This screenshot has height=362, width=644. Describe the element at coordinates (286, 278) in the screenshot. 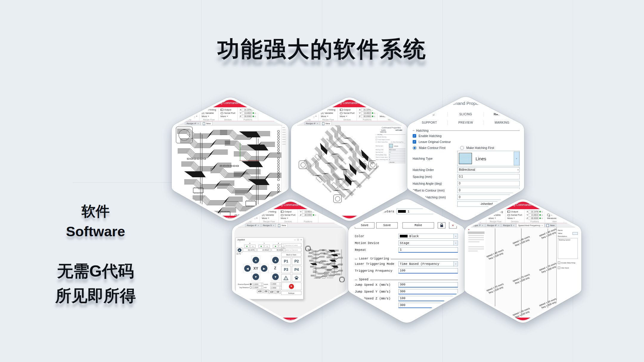

I see `laser-warning-button: !` at that location.